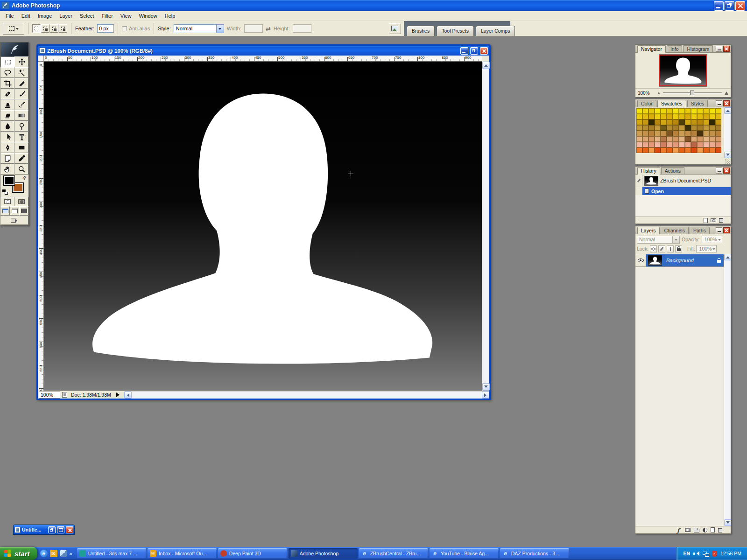  What do you see at coordinates (714, 553) in the screenshot?
I see `security-icon` at bounding box center [714, 553].